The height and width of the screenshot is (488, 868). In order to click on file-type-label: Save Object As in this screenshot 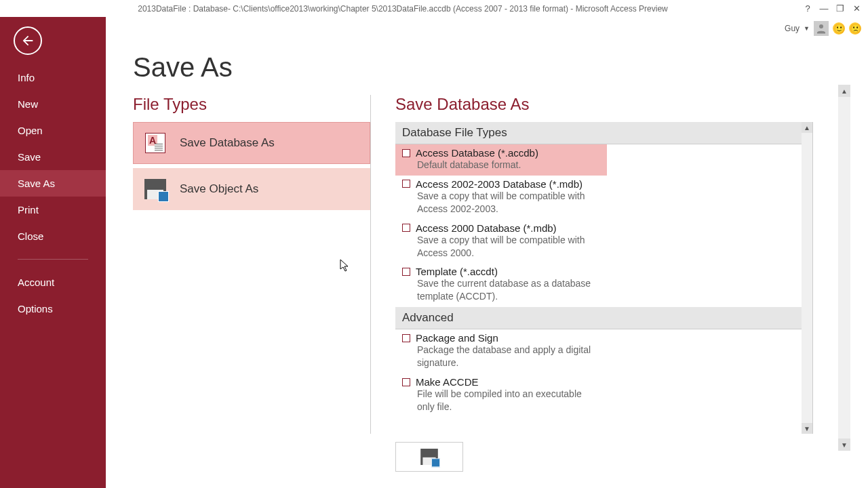, I will do `click(219, 189)`.